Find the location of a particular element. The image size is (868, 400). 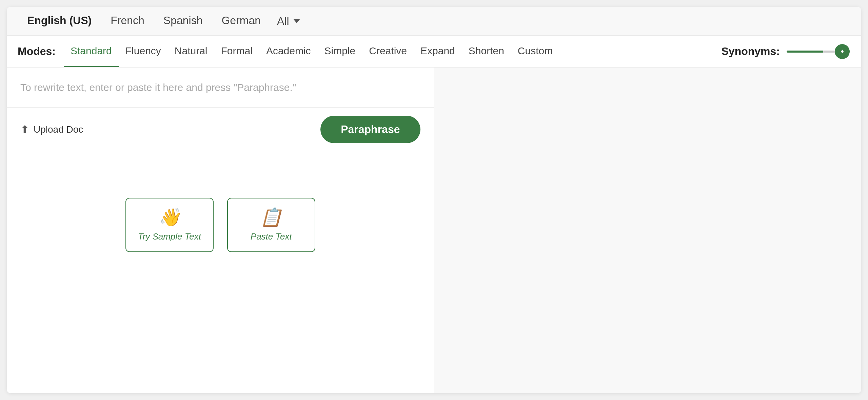

mode-fluency: Fluency is located at coordinates (143, 52).